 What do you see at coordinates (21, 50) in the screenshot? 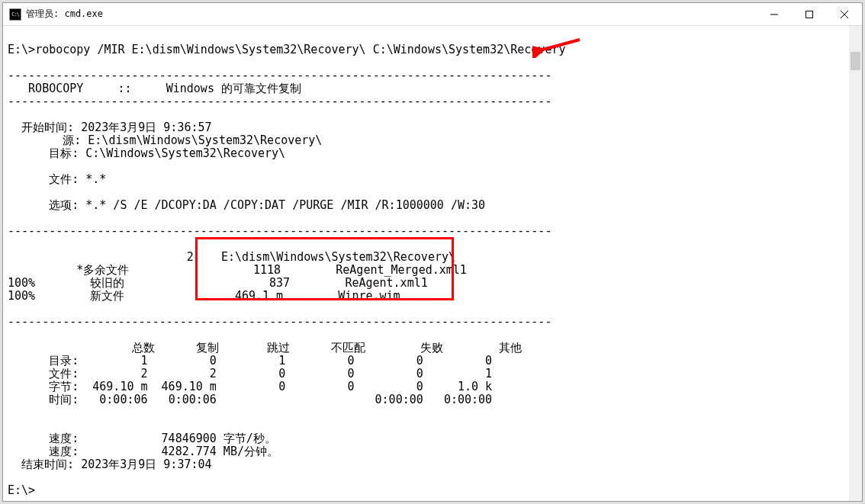
I see `prompt: E:\>` at bounding box center [21, 50].